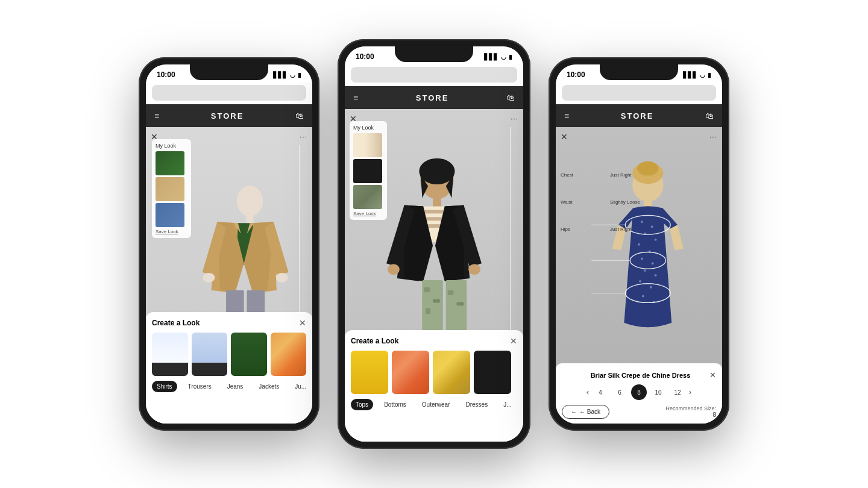 The width and height of the screenshot is (868, 488). What do you see at coordinates (588, 392) in the screenshot?
I see `prev-size-arrow: ‹` at bounding box center [588, 392].